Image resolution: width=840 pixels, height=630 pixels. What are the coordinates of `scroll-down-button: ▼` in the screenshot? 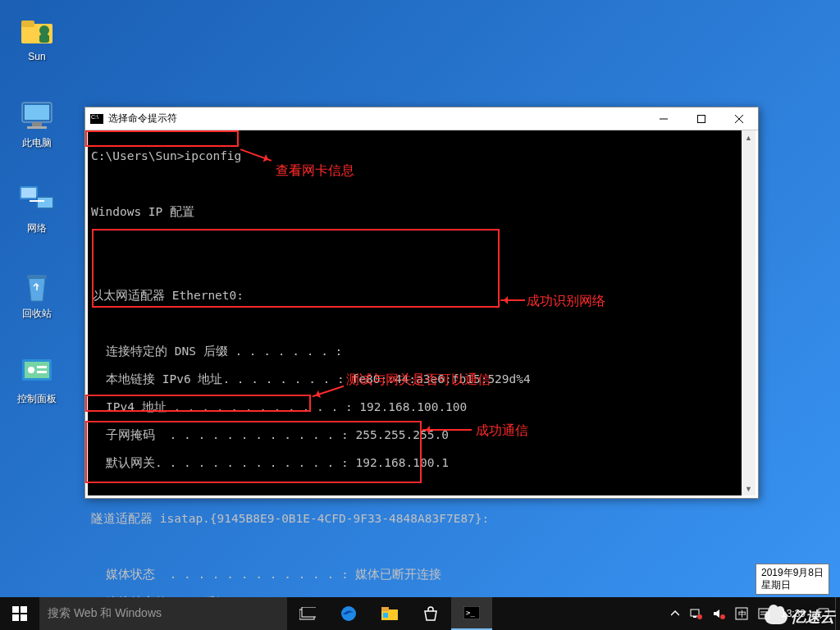 It's located at (748, 489).